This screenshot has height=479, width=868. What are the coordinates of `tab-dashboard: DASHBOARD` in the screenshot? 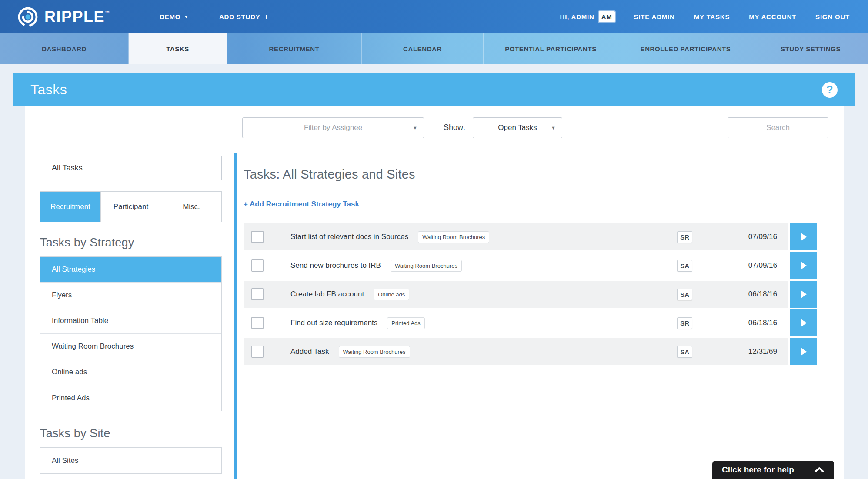 It's located at (64, 49).